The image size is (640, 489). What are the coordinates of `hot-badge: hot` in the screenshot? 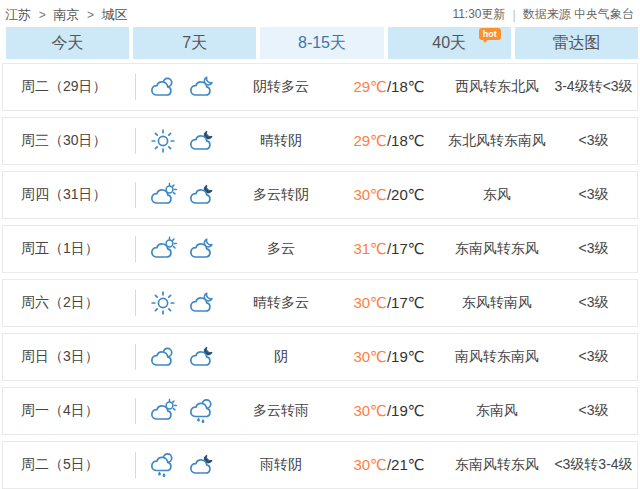 It's located at (490, 34).